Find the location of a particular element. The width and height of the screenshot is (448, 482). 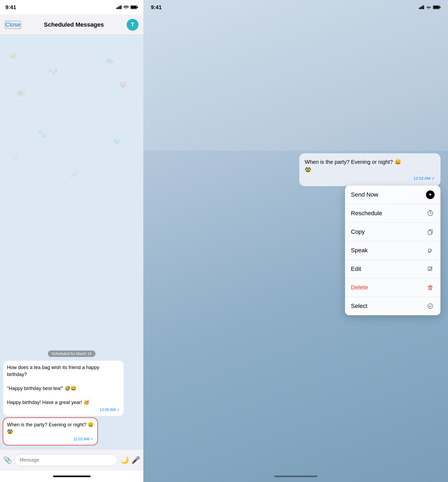

bg-icon-7: 🎾 is located at coordinates (75, 174).